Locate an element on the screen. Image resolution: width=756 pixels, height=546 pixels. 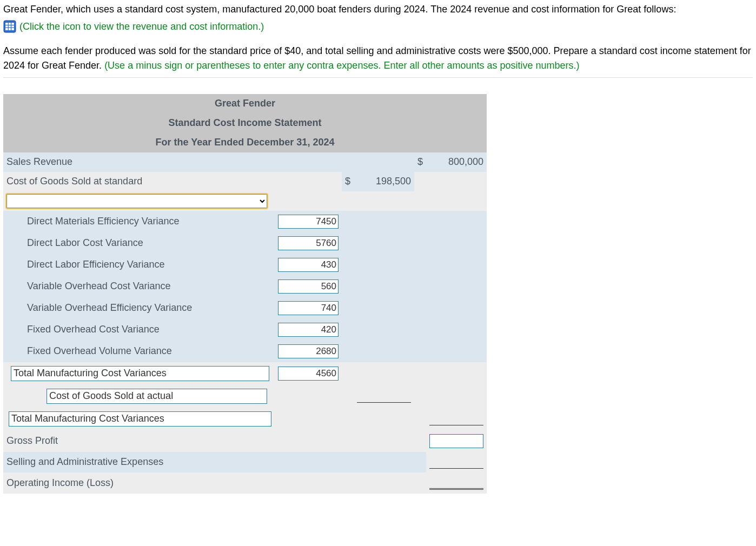
sga-input is located at coordinates (456, 462).